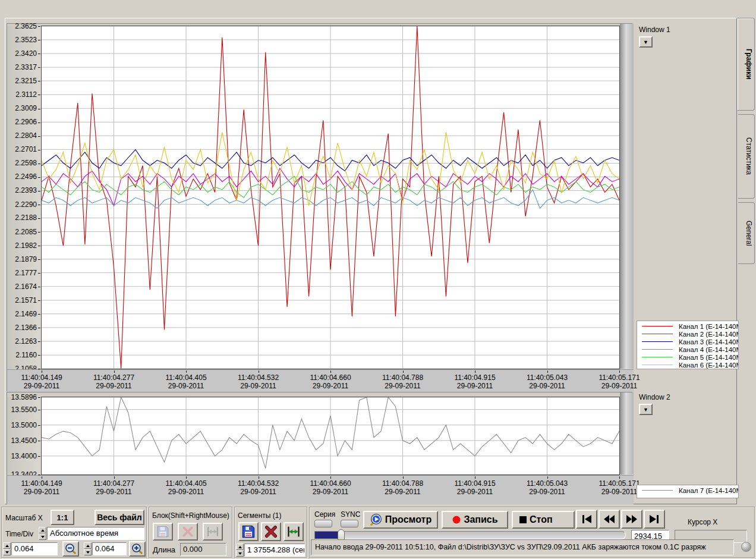  What do you see at coordinates (746, 233) in the screenshot?
I see `tab-general: General` at bounding box center [746, 233].